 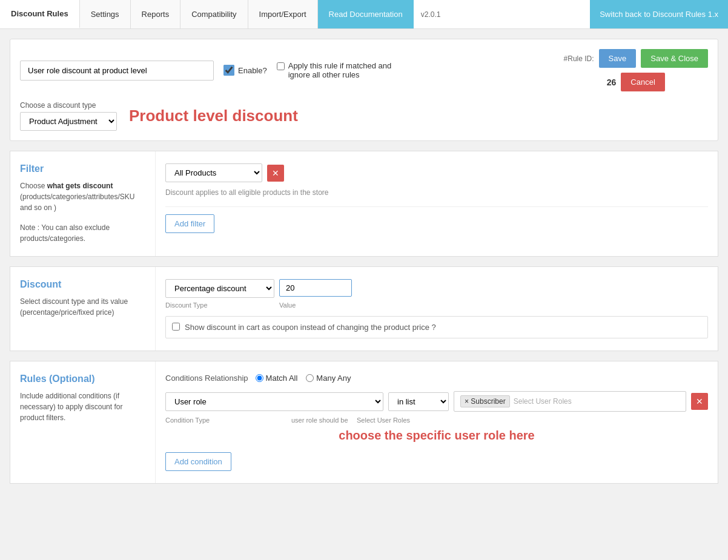 I want to click on tab-compatibility: Compatibility, so click(x=214, y=15).